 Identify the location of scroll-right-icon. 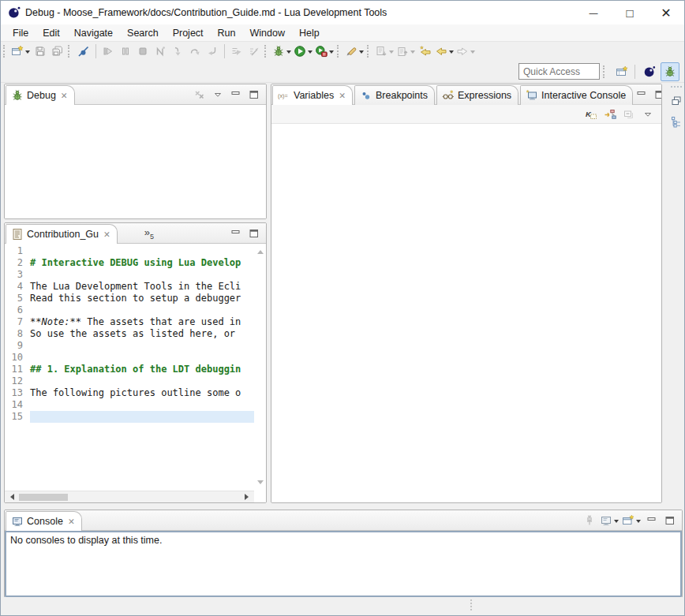
(248, 497).